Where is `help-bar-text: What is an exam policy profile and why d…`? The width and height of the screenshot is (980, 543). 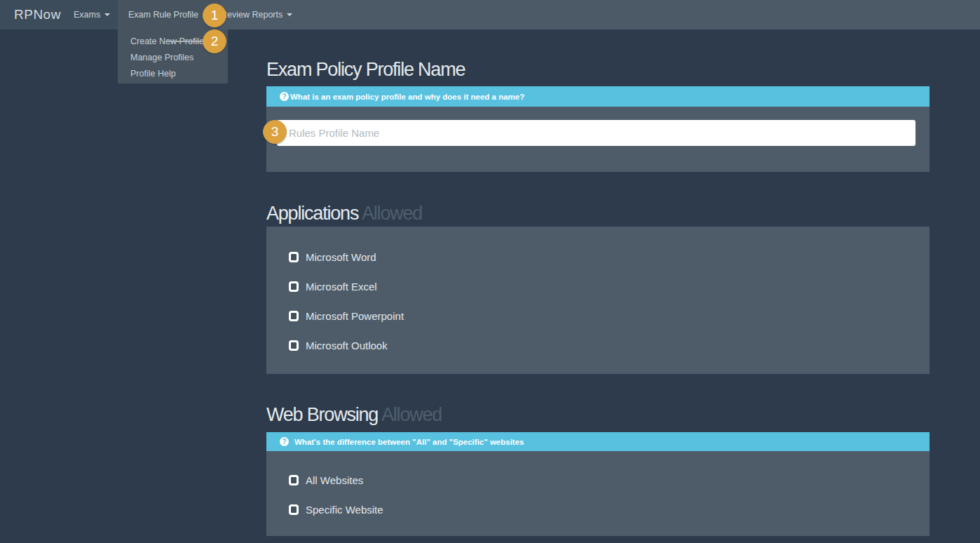 help-bar-text: What is an exam policy profile and why d… is located at coordinates (407, 97).